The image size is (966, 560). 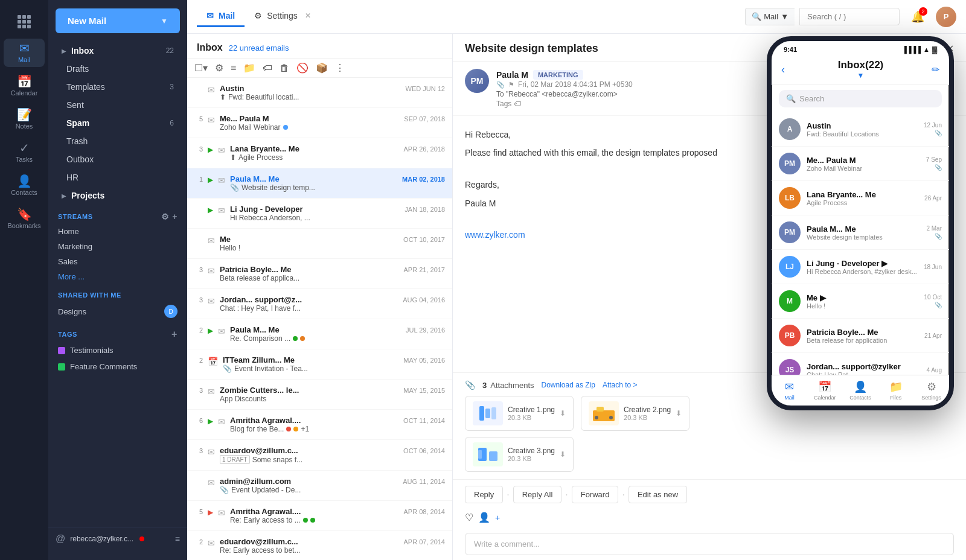 I want to click on attach-download-icon-2: ⬇, so click(x=679, y=413).